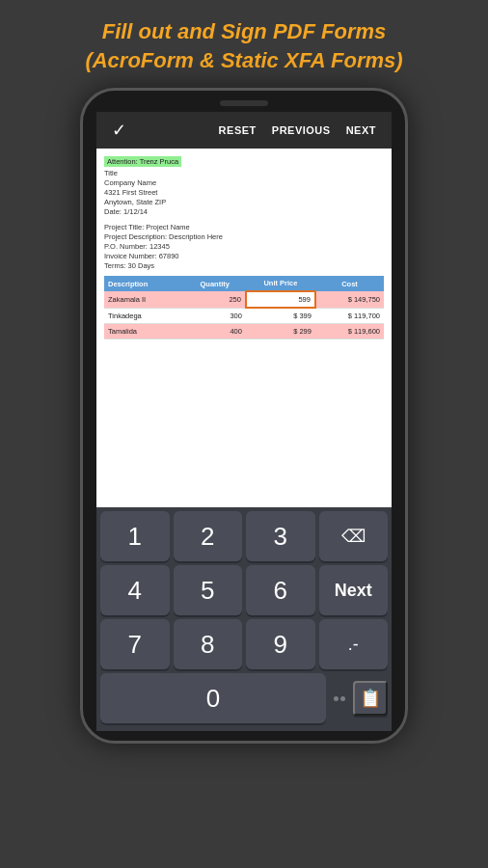 This screenshot has height=868, width=488. What do you see at coordinates (215, 332) in the screenshot?
I see `cell-qty: 400` at bounding box center [215, 332].